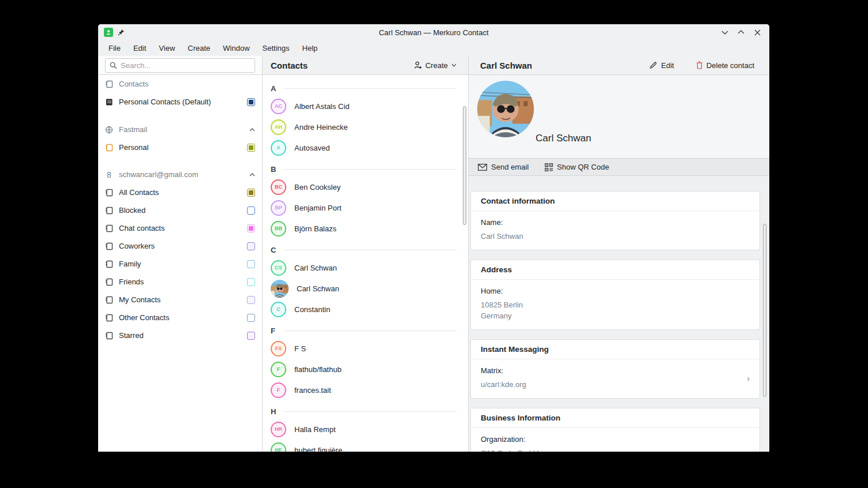 This screenshot has height=488, width=868. What do you see at coordinates (615, 201) in the screenshot?
I see `section-title: Contact information` at bounding box center [615, 201].